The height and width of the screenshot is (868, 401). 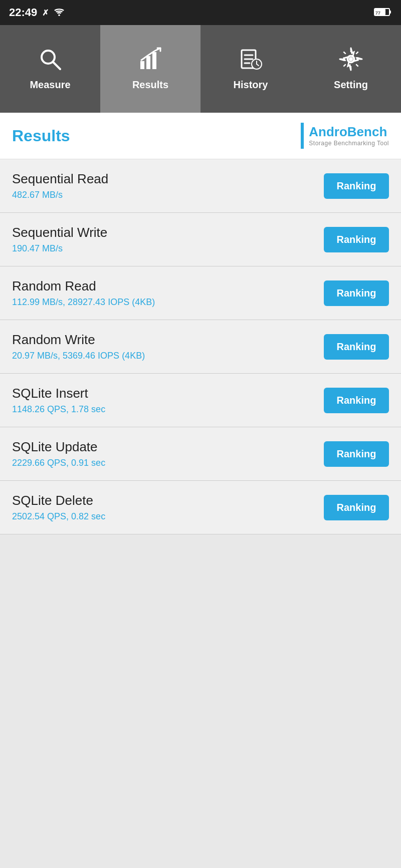 I want to click on status-bar: 22:49 ✗ 77, so click(x=200, y=13).